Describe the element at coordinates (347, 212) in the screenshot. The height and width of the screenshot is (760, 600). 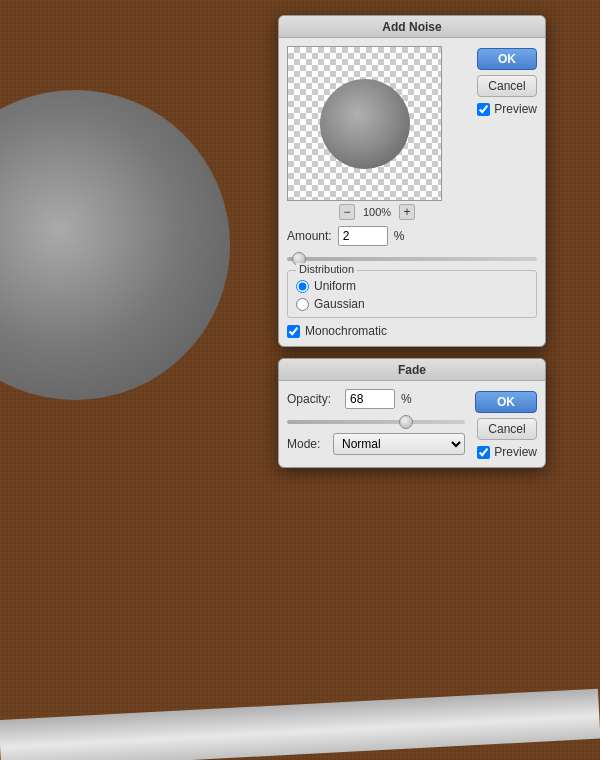
I see `zoom-out-button: −` at that location.